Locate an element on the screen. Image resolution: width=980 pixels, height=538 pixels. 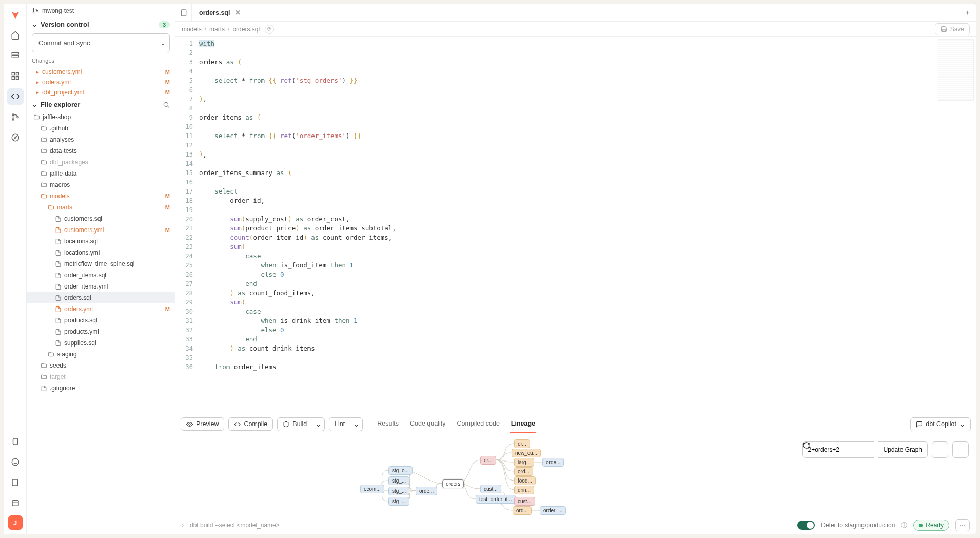
tree-folder: jaffle-data is located at coordinates (101, 174).